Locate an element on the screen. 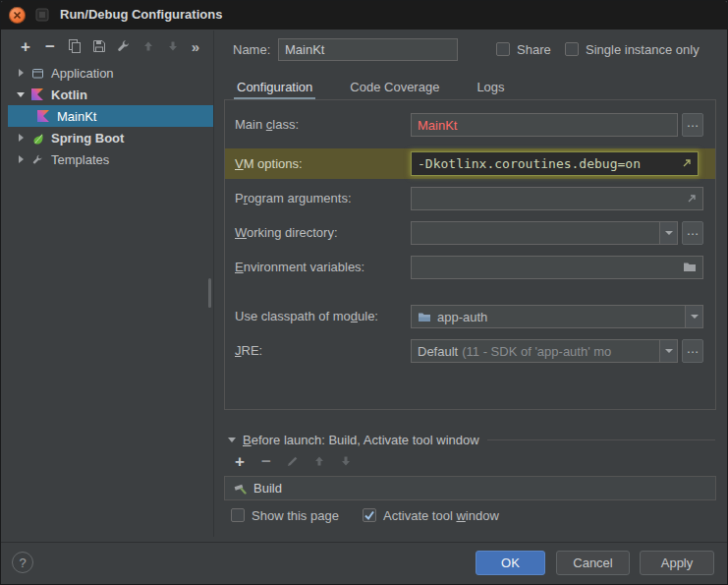  environment-variables-input is located at coordinates (557, 267).